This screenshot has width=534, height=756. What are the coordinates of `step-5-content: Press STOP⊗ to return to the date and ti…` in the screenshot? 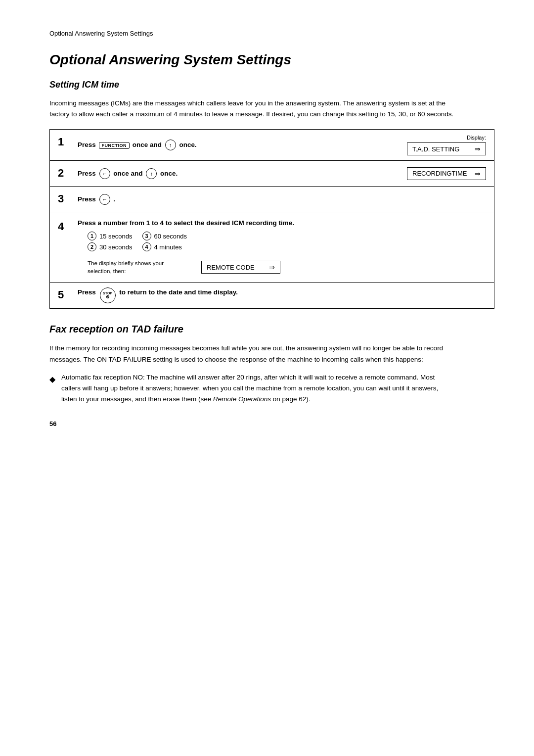 It's located at (282, 295).